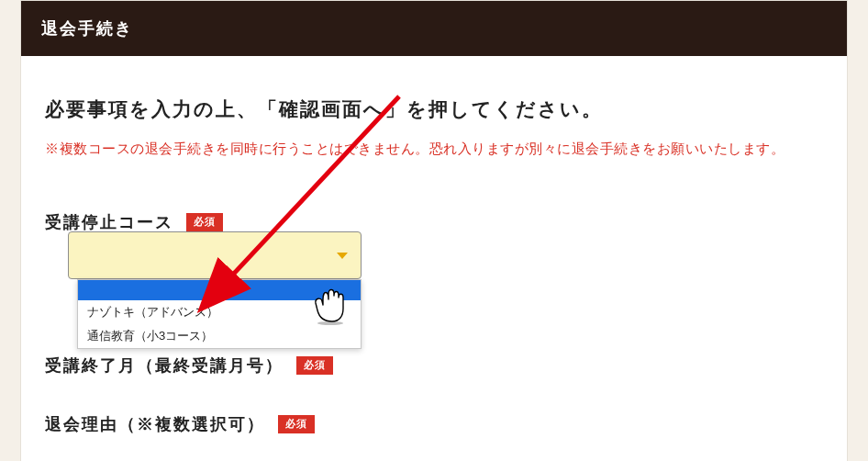  What do you see at coordinates (215, 255) in the screenshot?
I see `course-select-wrap: ナゾトキ（アドバンス） 通信教育（小3コース）` at bounding box center [215, 255].